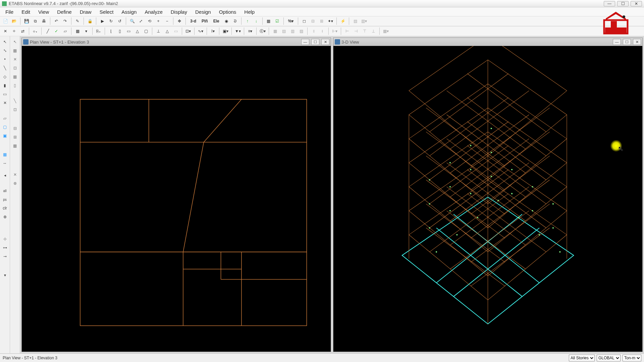 The image size is (644, 362). Describe the element at coordinates (256, 21) in the screenshot. I see `move-down-icon: ↓` at that location.